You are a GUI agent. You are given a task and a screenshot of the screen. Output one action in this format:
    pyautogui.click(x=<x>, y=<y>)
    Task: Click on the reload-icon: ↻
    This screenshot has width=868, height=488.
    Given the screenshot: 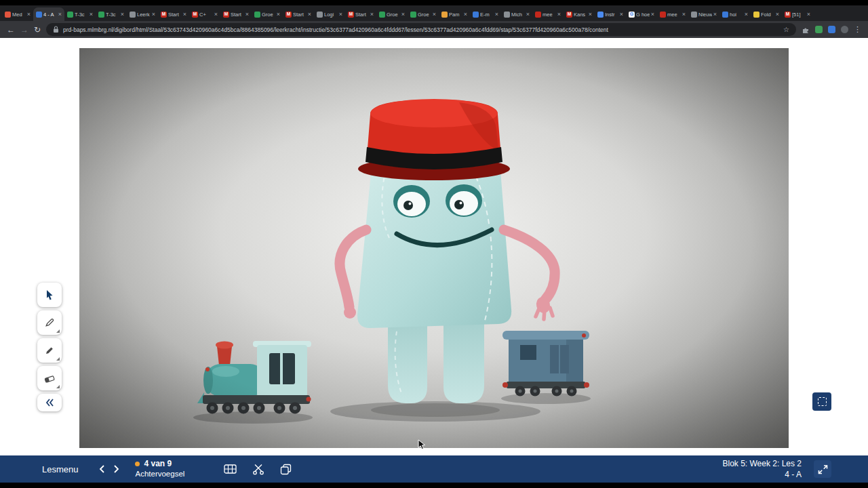 What is the action you would take?
    pyautogui.click(x=37, y=30)
    